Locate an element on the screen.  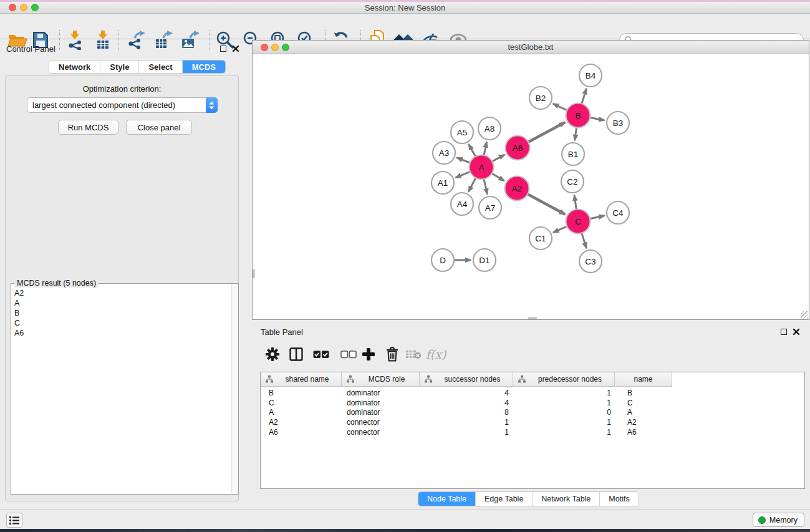
column-header: MCDS role is located at coordinates (380, 379).